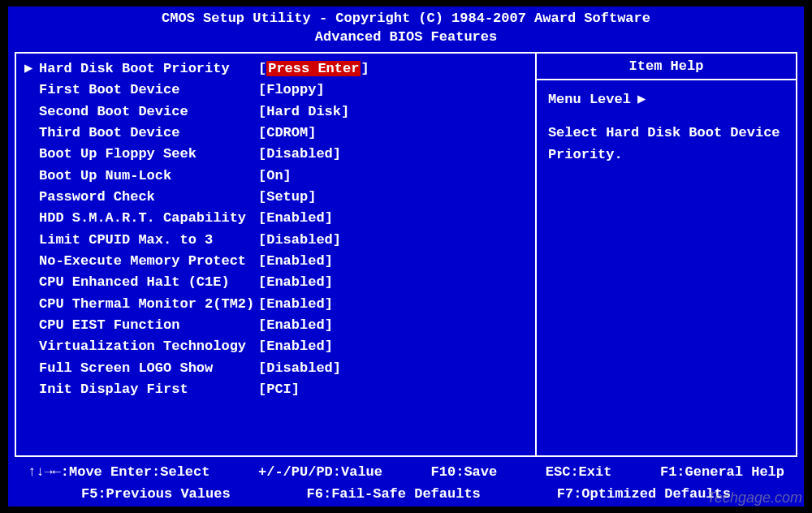 This screenshot has width=812, height=513. What do you see at coordinates (276, 347) in the screenshot?
I see `setting-row: Virtualization Technology[Enabled]` at bounding box center [276, 347].